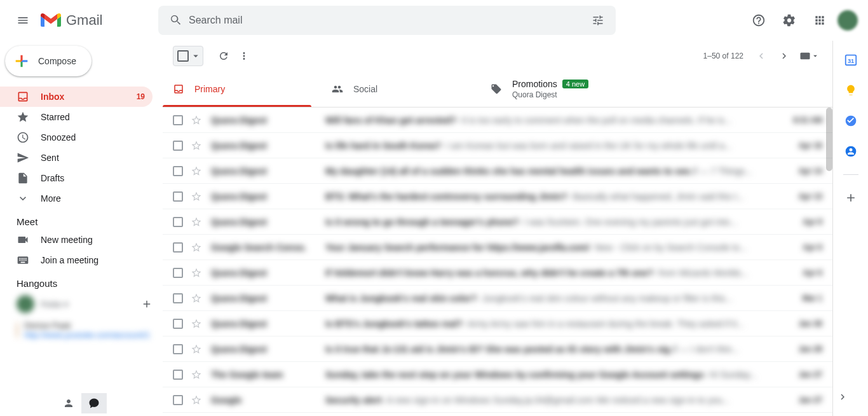  I want to click on select-all-checkbox, so click(183, 56).